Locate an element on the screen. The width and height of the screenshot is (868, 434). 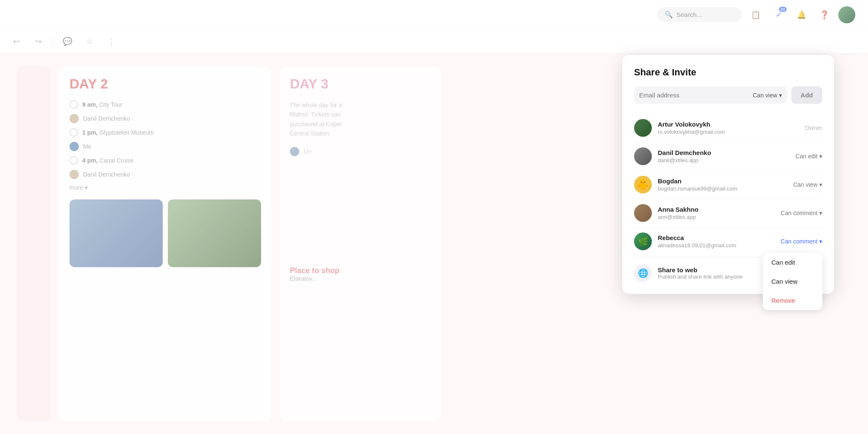
user-name-danil: Danil Demchenko is located at coordinates (724, 152).